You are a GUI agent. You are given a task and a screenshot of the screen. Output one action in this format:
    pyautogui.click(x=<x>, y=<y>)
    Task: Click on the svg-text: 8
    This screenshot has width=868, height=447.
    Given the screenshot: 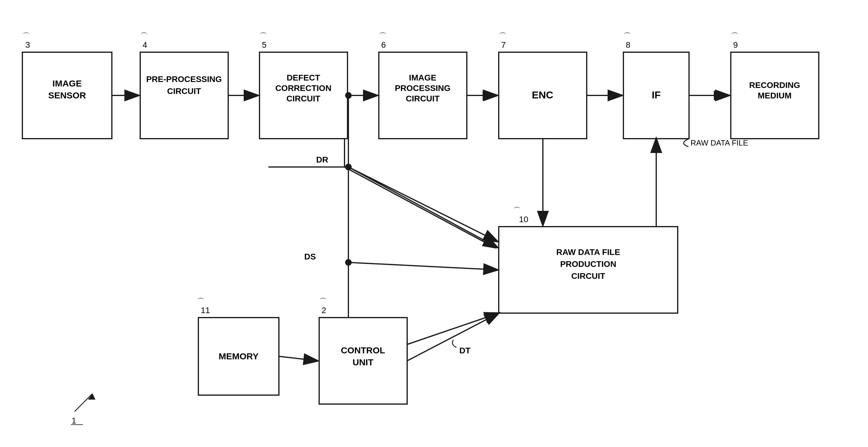 What is the action you would take?
    pyautogui.click(x=628, y=45)
    